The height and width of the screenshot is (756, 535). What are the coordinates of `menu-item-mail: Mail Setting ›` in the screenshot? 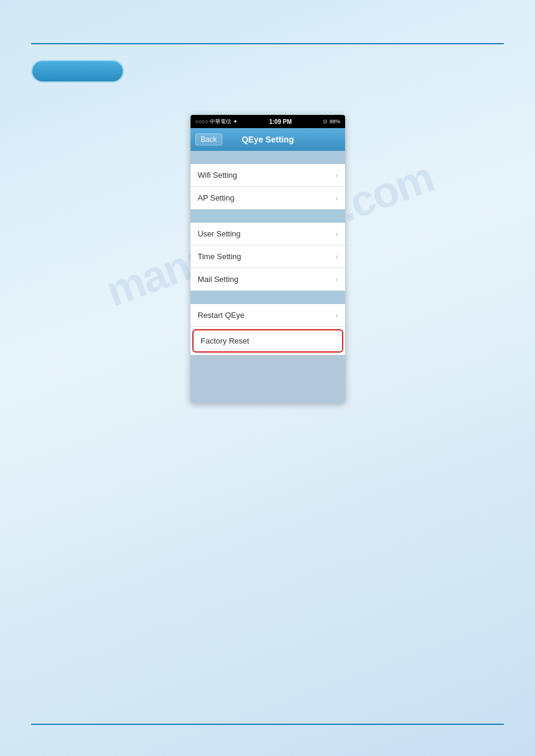 It's located at (268, 280).